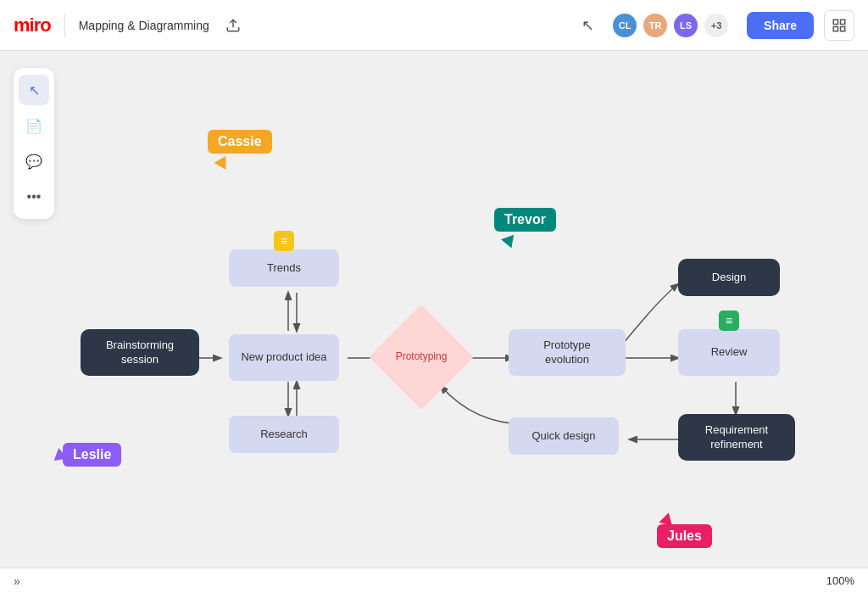 This screenshot has height=593, width=868. Describe the element at coordinates (625, 25) in the screenshot. I see `avatar-1: CL` at that location.